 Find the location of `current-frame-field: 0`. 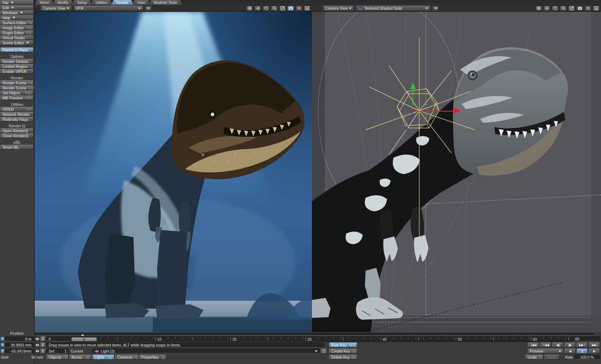

current-frame-field: 0 is located at coordinates (58, 339).